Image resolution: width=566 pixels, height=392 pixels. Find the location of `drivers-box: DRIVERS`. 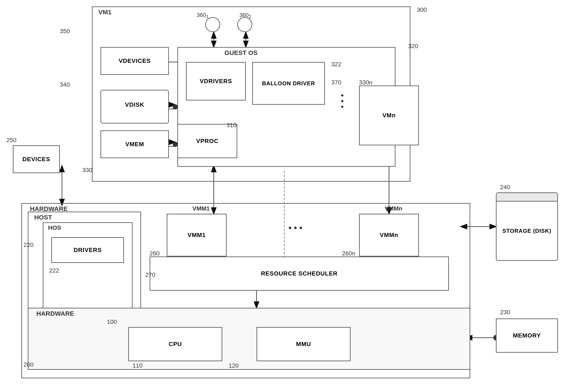

drivers-box: DRIVERS is located at coordinates (88, 250).